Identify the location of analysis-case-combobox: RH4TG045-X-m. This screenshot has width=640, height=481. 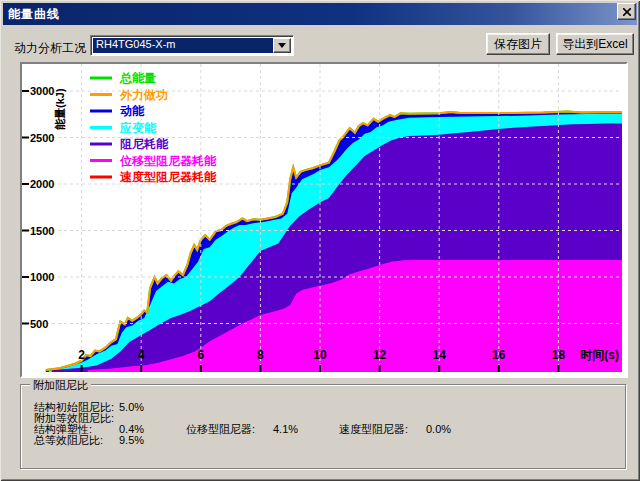
(192, 46).